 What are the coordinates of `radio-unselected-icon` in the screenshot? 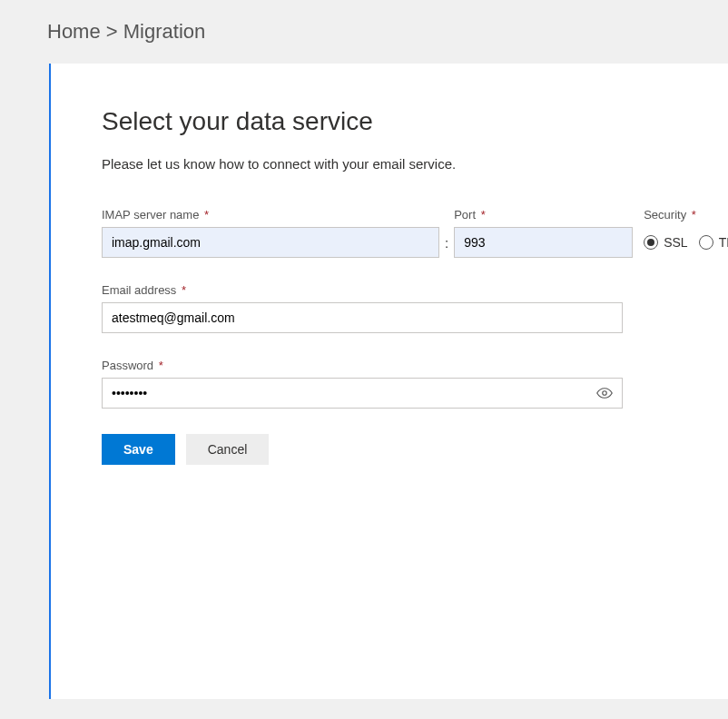 It's located at (706, 242).